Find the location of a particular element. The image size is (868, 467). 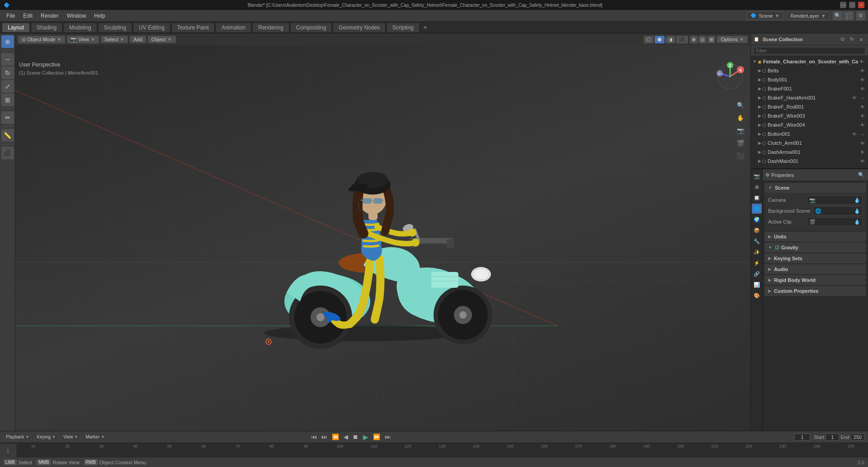

outliner-item-brakef001: ▶ ⬡ BrakeF001 👁 is located at coordinates (809, 89).